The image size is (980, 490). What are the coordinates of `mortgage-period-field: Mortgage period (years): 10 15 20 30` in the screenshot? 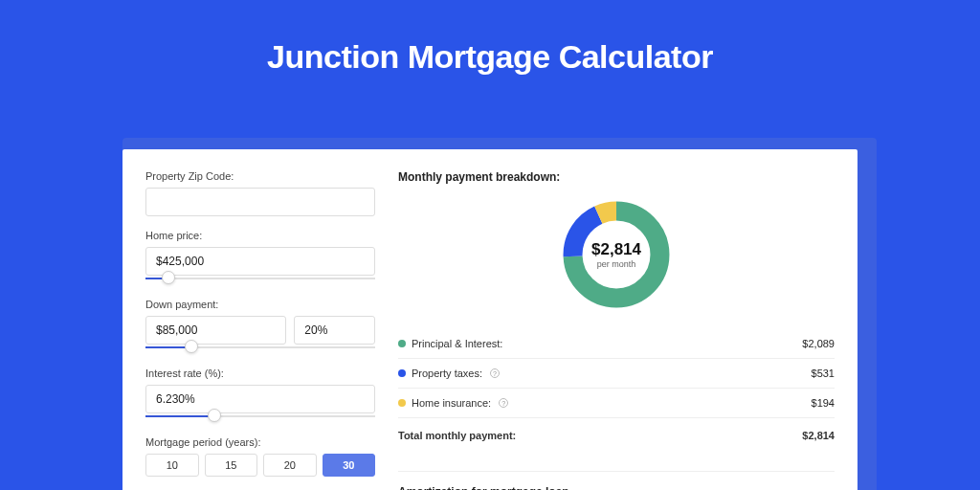 It's located at (260, 457).